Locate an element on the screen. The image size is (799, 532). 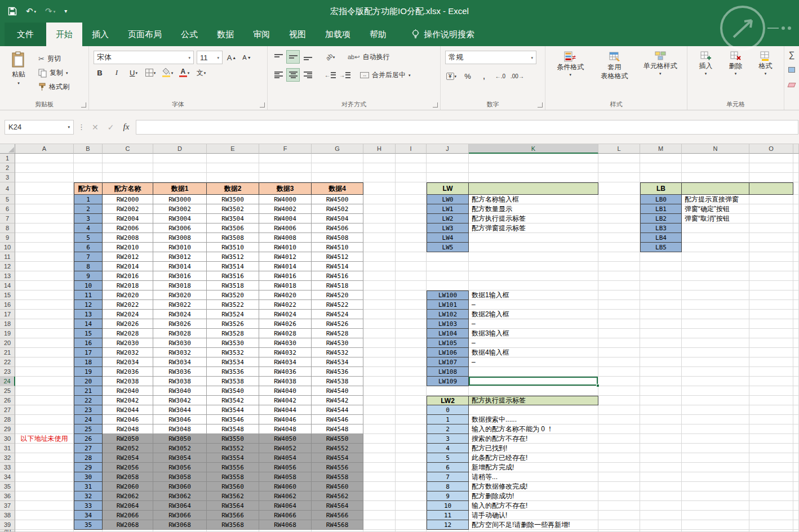
cell-B15: 11 is located at coordinates (88, 295).